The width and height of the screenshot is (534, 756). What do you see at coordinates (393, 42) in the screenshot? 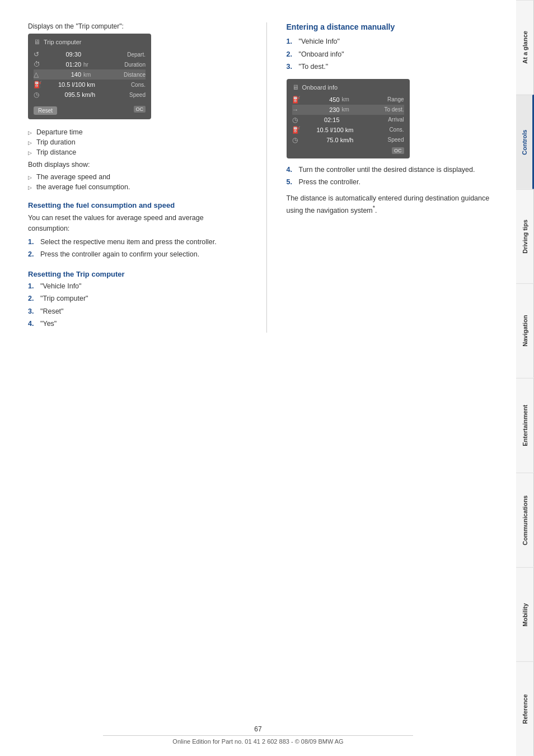
I see `right-step-1: 1. "Vehicle Info"` at bounding box center [393, 42].